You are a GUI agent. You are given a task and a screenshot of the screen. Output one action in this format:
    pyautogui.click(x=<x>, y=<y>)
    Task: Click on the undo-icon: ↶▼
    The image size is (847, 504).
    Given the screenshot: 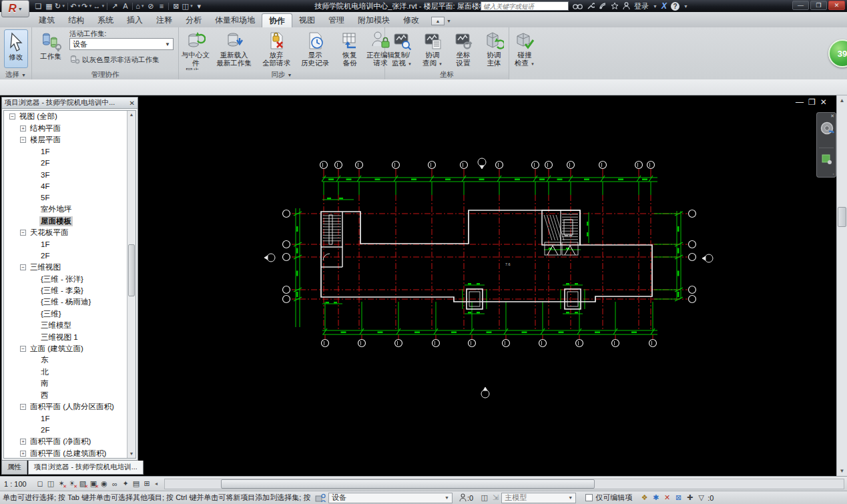 What is the action you would take?
    pyautogui.click(x=75, y=7)
    